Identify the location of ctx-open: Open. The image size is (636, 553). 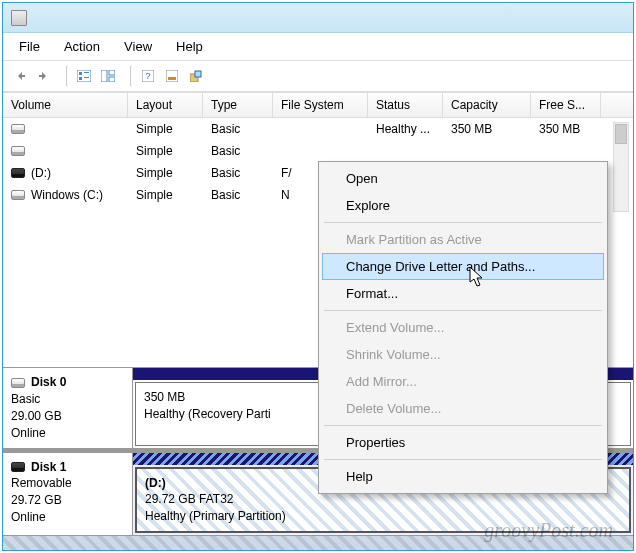
(463, 178).